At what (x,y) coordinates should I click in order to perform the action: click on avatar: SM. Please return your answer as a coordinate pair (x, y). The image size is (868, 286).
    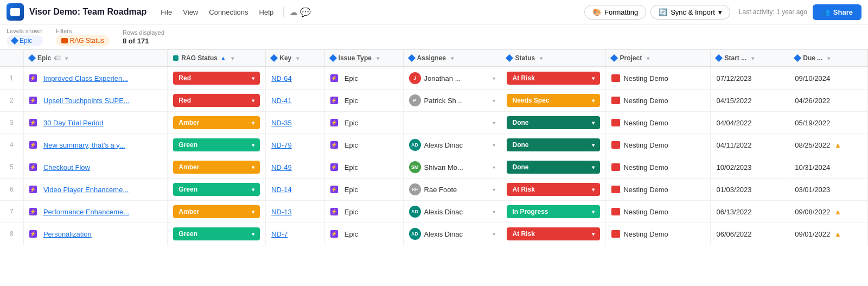
    Looking at the image, I should click on (415, 167).